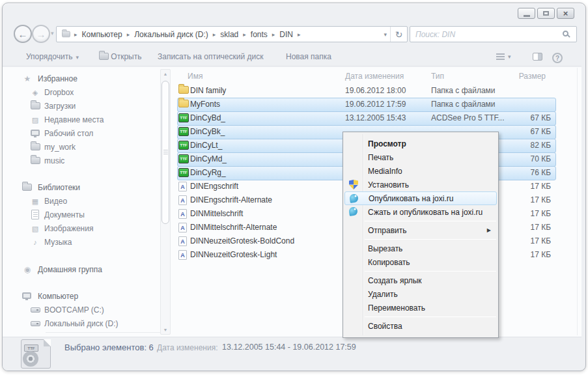 This screenshot has height=379, width=588. What do you see at coordinates (525, 146) in the screenshot?
I see `file-size: 82 КБ` at bounding box center [525, 146].